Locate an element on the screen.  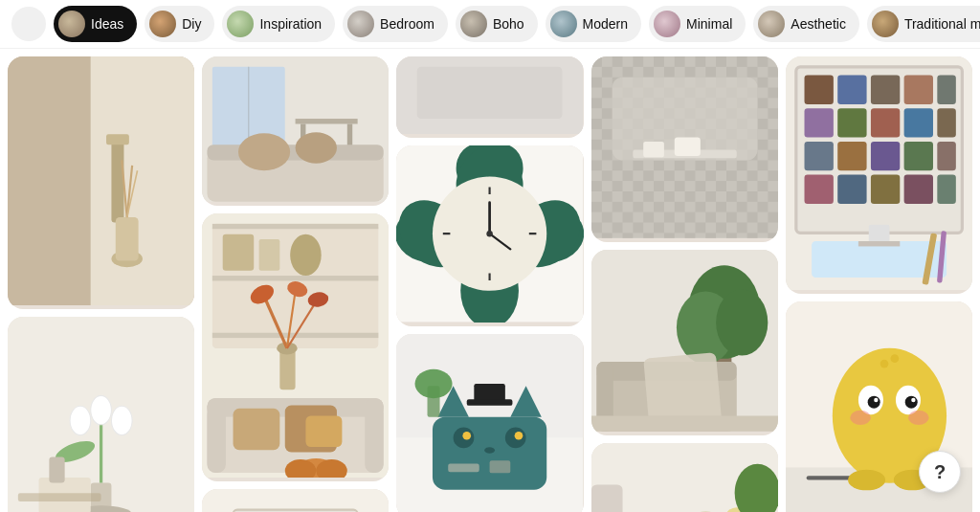
nav-chip-minimal: Minimal is located at coordinates (697, 24).